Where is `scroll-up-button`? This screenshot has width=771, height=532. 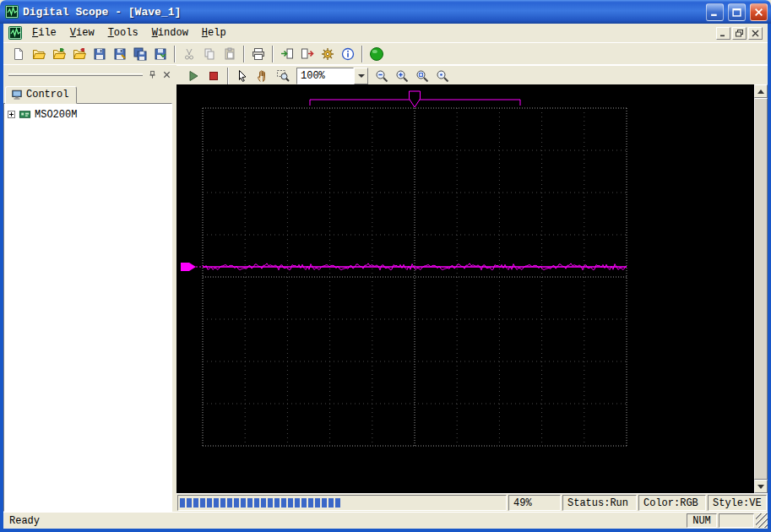 scroll-up-button is located at coordinates (761, 91).